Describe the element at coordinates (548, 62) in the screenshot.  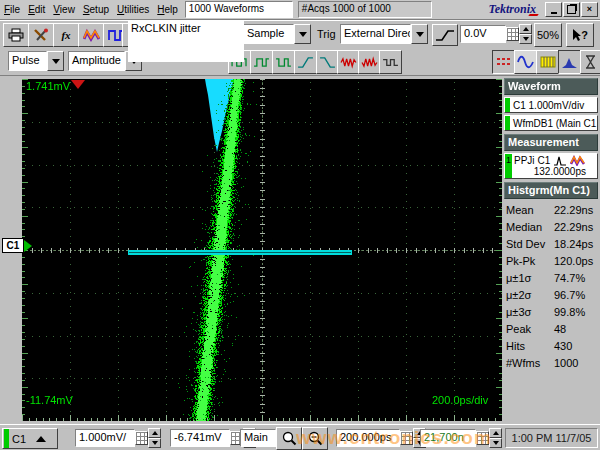
I see `histogram-bars-button` at that location.